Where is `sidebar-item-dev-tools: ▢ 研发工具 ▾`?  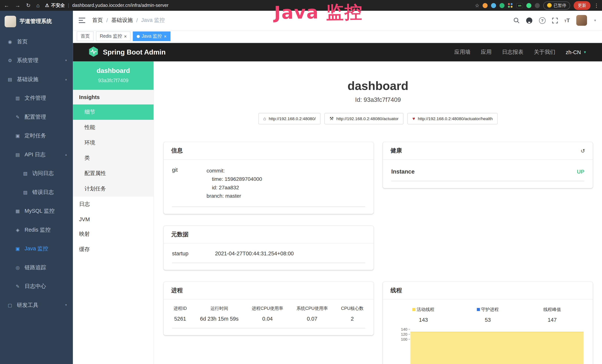
sidebar-item-dev-tools: ▢ 研发工具 ▾ is located at coordinates (36, 305).